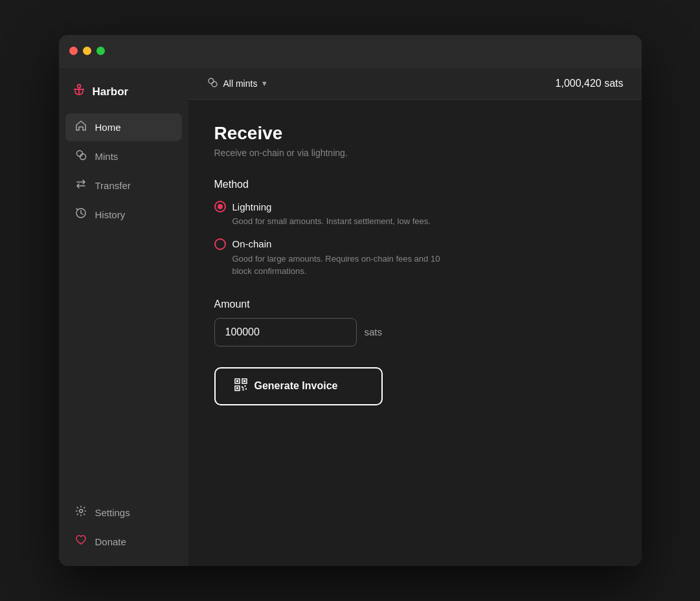 The width and height of the screenshot is (700, 601). I want to click on sidebar-item-mints: Mints, so click(124, 157).